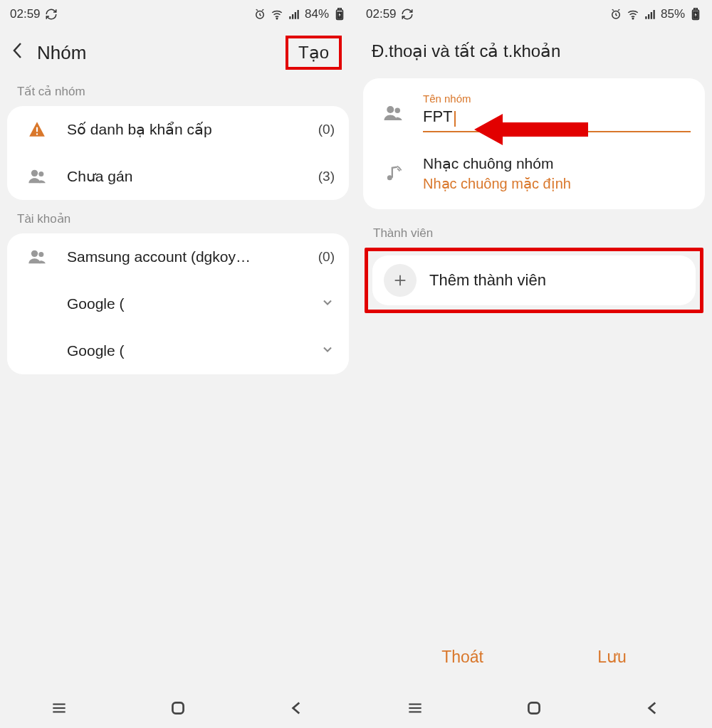  I want to click on status-battery-text: 84%, so click(317, 14).